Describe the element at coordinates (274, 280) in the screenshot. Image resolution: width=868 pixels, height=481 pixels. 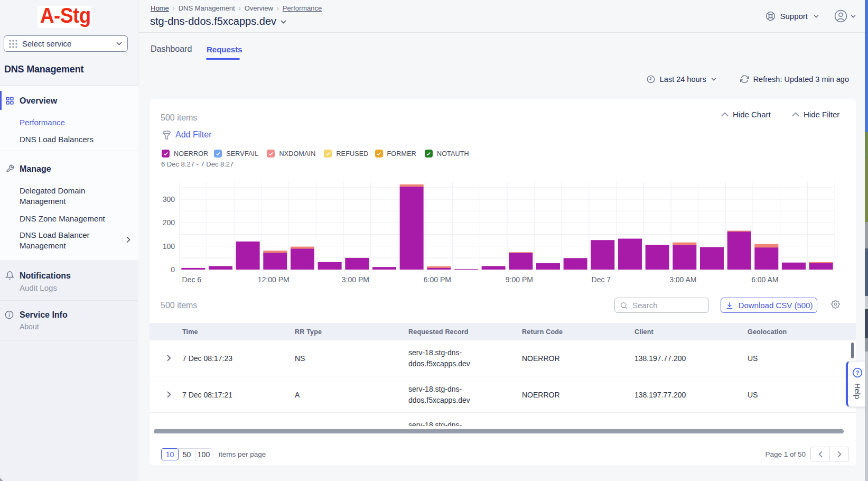
I see `svg-text: 12:00 PM` at that location.